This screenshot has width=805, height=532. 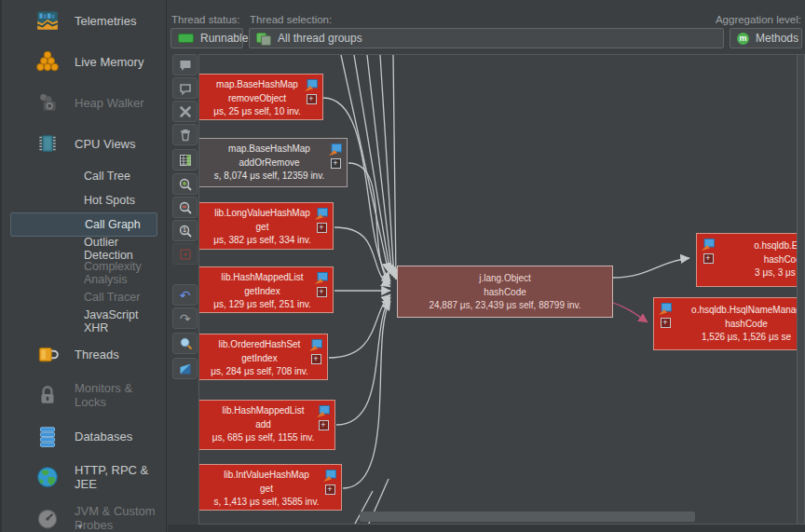 What do you see at coordinates (744, 39) in the screenshot?
I see `methods-icon: m` at bounding box center [744, 39].